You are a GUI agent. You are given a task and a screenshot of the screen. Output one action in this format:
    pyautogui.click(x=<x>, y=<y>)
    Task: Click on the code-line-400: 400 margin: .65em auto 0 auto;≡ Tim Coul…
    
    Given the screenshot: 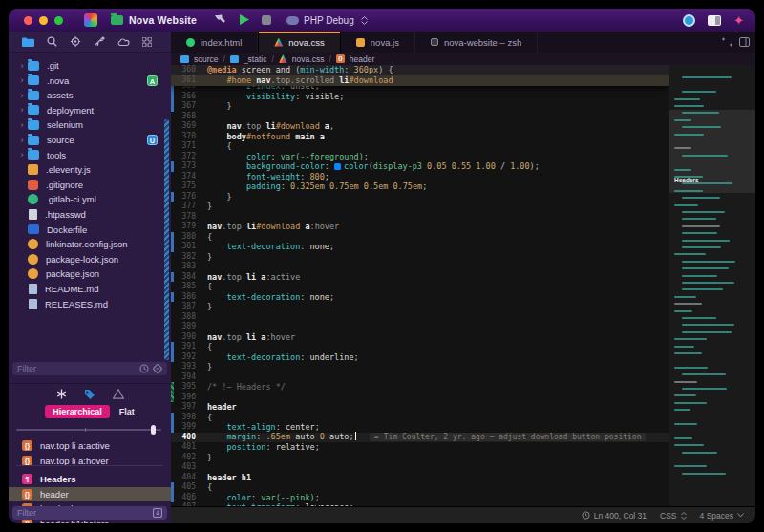 What is the action you would take?
    pyautogui.click(x=420, y=437)
    